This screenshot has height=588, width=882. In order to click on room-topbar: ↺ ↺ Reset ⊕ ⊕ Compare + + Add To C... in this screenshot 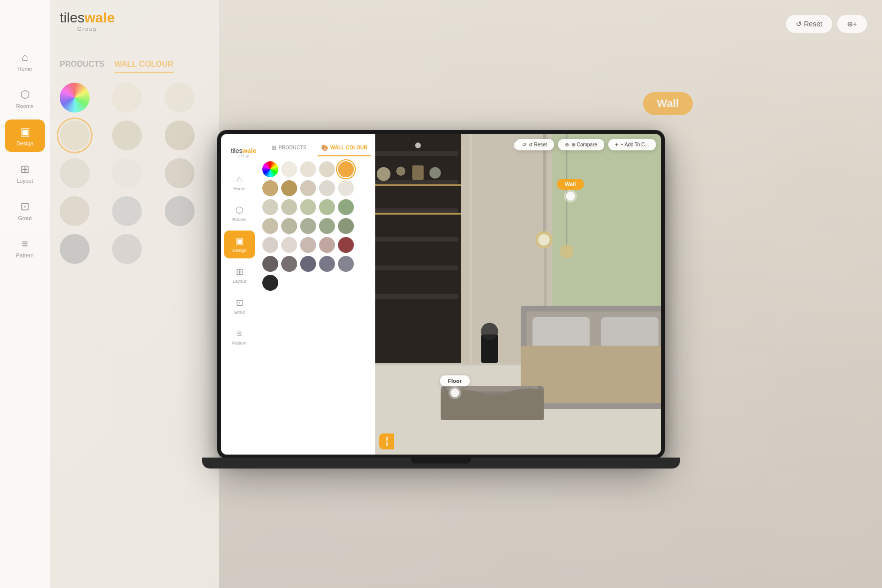, I will do `click(585, 144)`.